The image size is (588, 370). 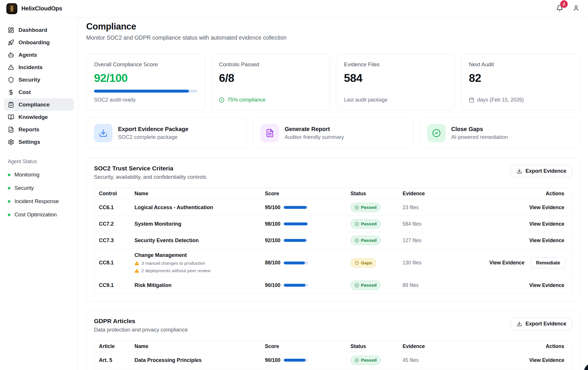 I want to click on evidence-count: 89 files, so click(x=446, y=285).